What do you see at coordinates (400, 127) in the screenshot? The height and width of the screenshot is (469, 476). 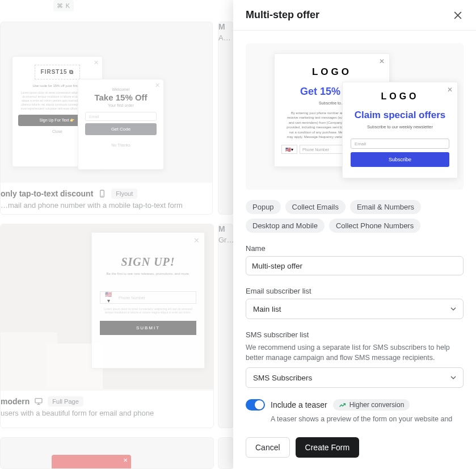 I see `preview-sub: Subscribe to our weekly newsletter` at bounding box center [400, 127].